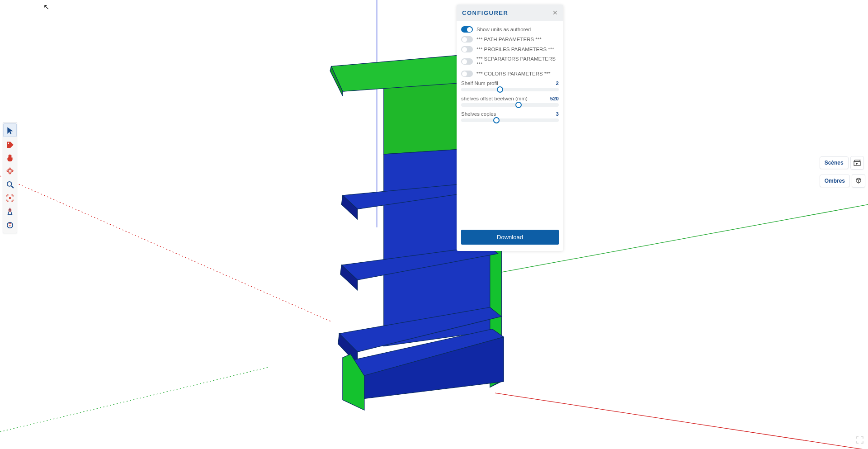  Describe the element at coordinates (510, 61) in the screenshot. I see `toggle-row-3: *** SEPARATORS PARAMETERS ***` at that location.